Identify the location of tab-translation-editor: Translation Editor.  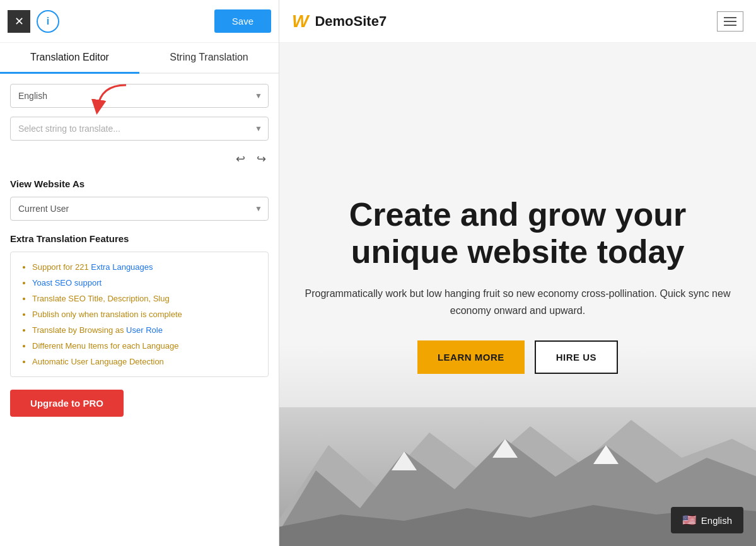
(69, 58).